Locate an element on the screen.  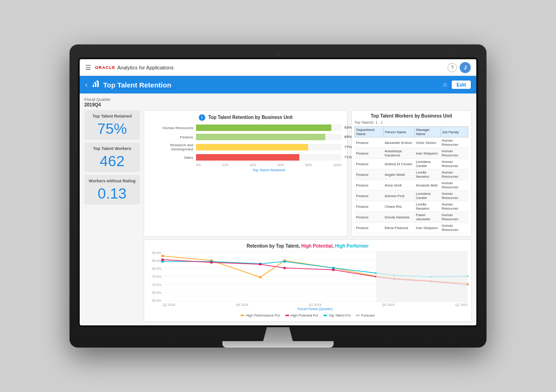
monitor-stand-base is located at coordinates (278, 344).